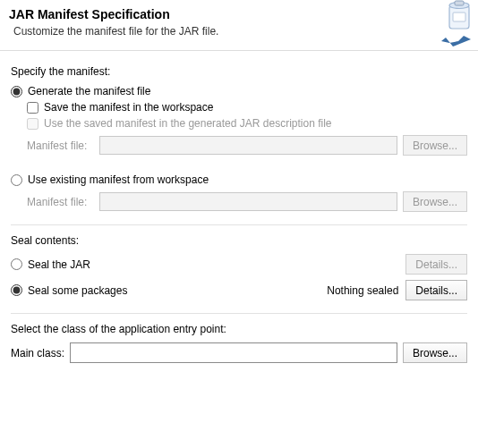  Describe the element at coordinates (90, 91) in the screenshot. I see `generate-manifest-label: Generate the manifest file` at that location.